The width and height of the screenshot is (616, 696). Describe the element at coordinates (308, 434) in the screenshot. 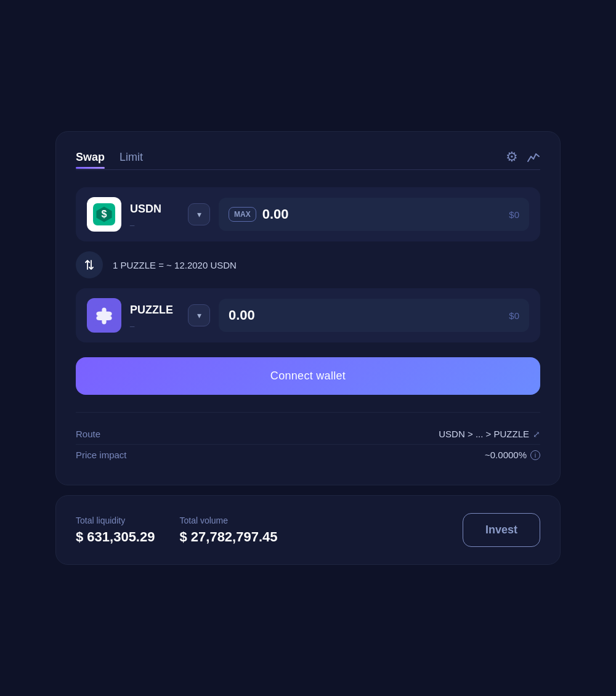

I see `route-row: Route USDN > ... > PUZZLE ⤢` at that location.